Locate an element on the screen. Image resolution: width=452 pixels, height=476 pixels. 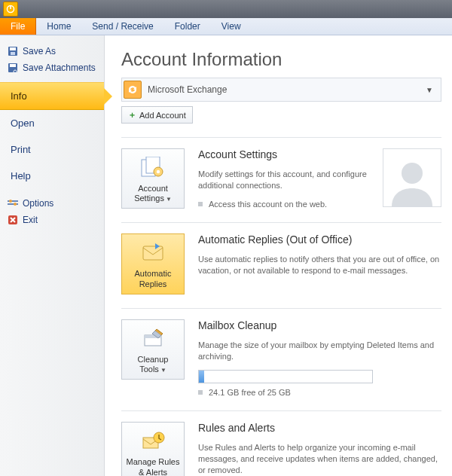
exchange-icon is located at coordinates (133, 90).